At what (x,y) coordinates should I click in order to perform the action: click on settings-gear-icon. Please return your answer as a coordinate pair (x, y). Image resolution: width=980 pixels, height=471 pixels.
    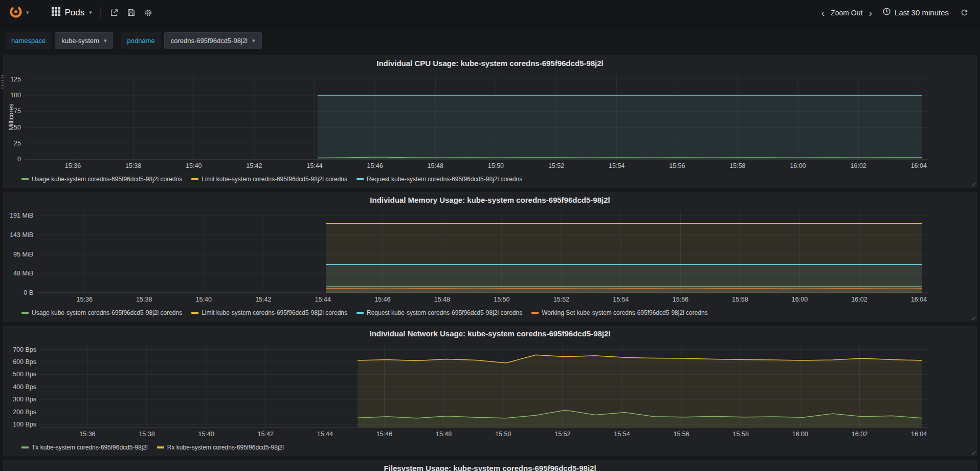
    Looking at the image, I should click on (148, 13).